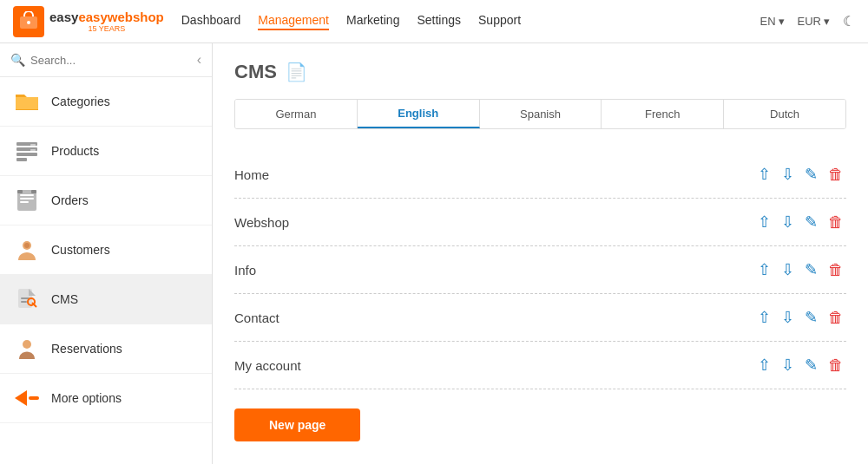 This screenshot has width=868, height=464. What do you see at coordinates (500, 22) in the screenshot?
I see `nav-support: Support` at bounding box center [500, 22].